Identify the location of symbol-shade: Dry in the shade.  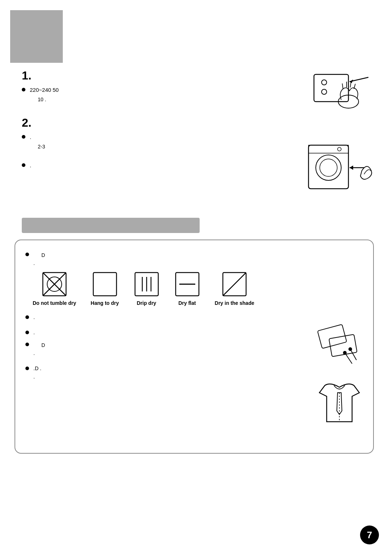
(234, 289).